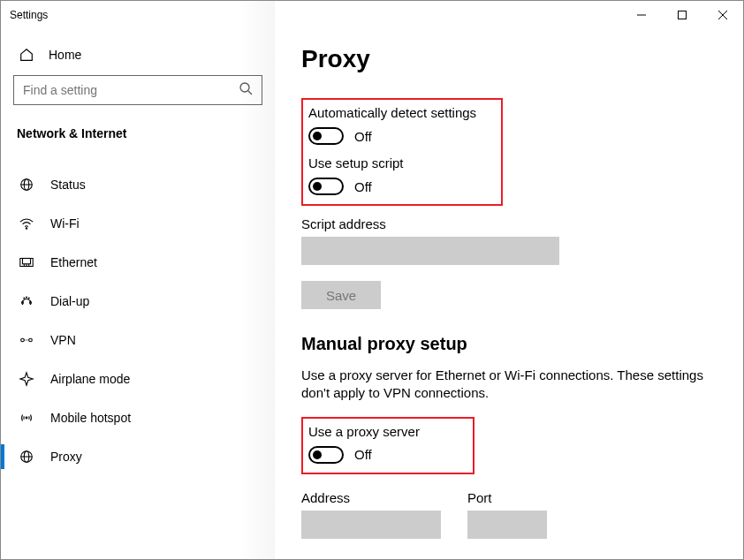  What do you see at coordinates (64, 340) in the screenshot?
I see `sidebar-item-label: VPN` at bounding box center [64, 340].